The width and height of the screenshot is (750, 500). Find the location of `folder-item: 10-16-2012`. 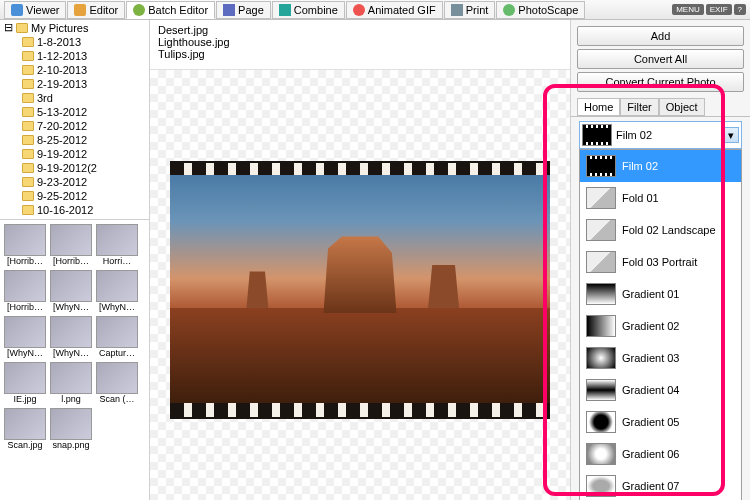

folder-item: 10-16-2012 is located at coordinates (74, 210).